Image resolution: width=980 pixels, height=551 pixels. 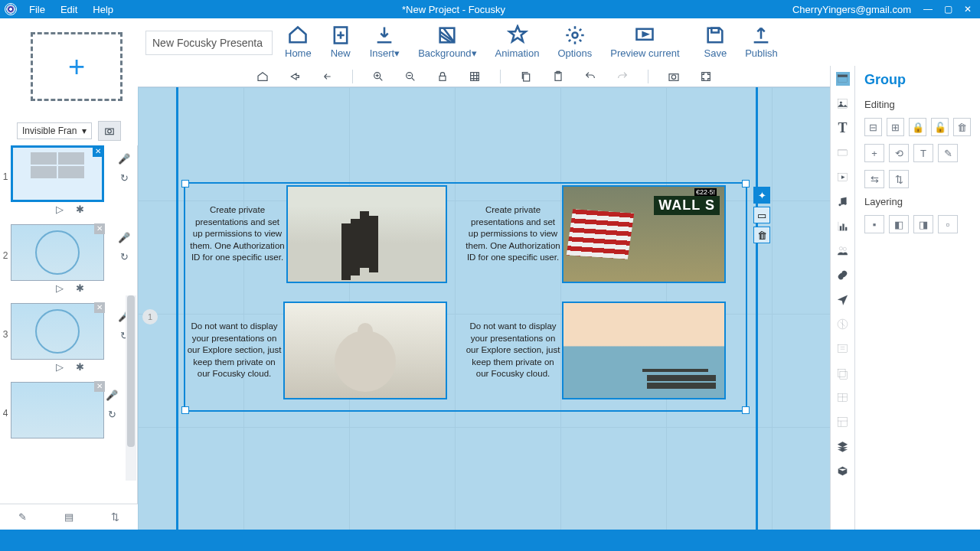 What do you see at coordinates (948, 9) in the screenshot?
I see `maximize-button: ▢` at bounding box center [948, 9].